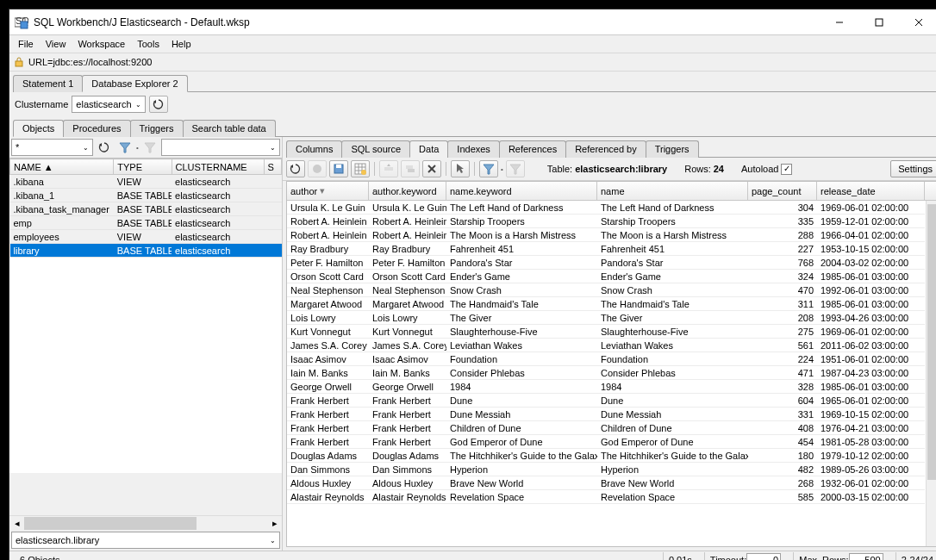  Describe the element at coordinates (612, 387) in the screenshot. I see `table-row: George OrwellGeorge Orwell19841984328198…` at that location.